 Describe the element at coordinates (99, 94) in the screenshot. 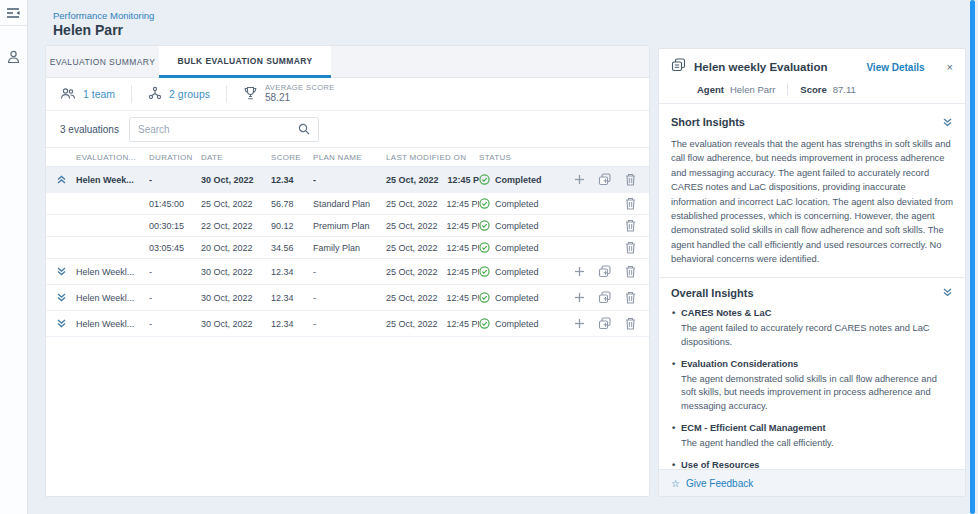

I see `team-stat-label: 1 team` at that location.